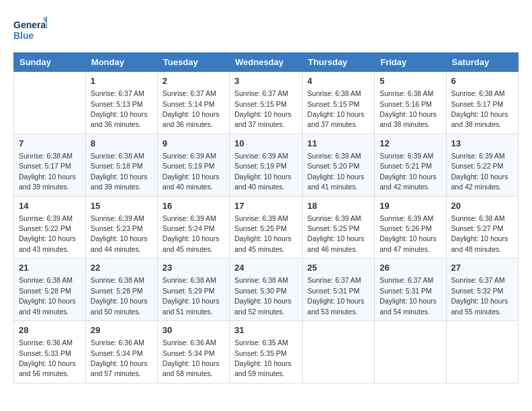 This screenshot has height=411, width=532. I want to click on day-number: 17, so click(266, 206).